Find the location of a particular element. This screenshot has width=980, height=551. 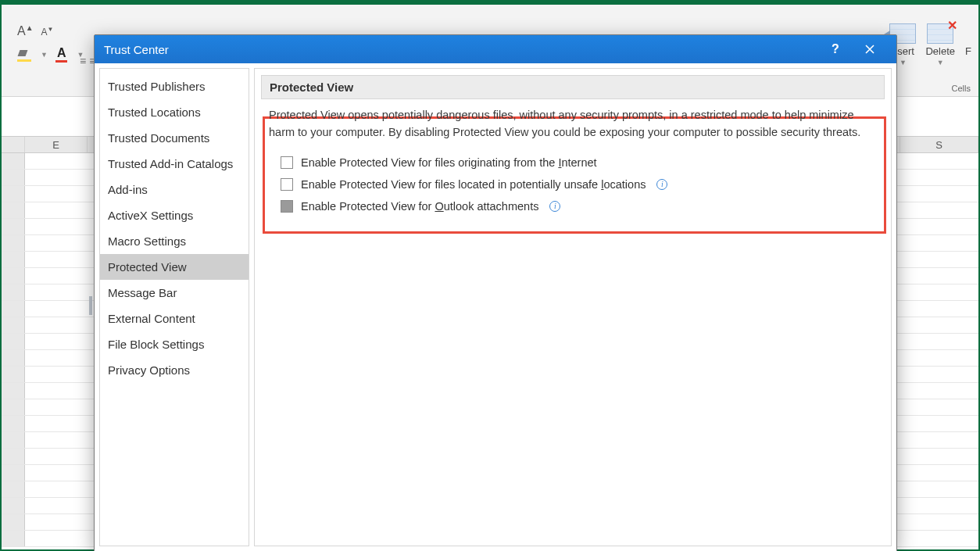

protected-view-option-2: Enable Protected View for Outlook attach… is located at coordinates (574, 206).